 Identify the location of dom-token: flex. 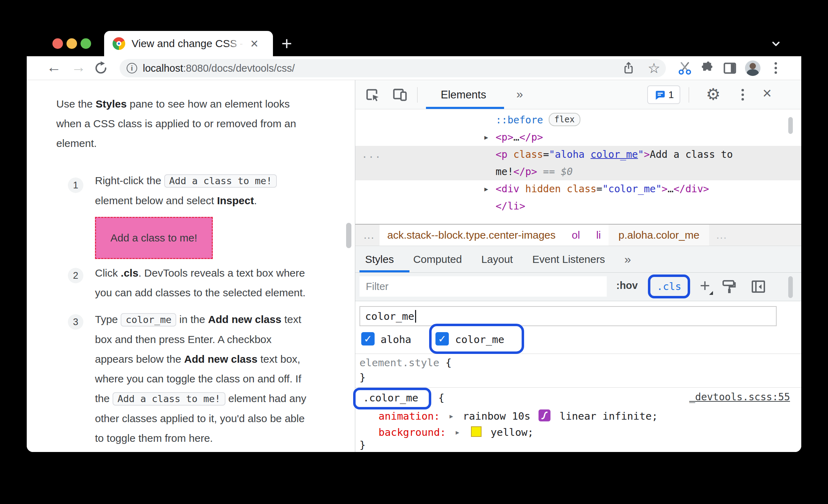
(565, 119).